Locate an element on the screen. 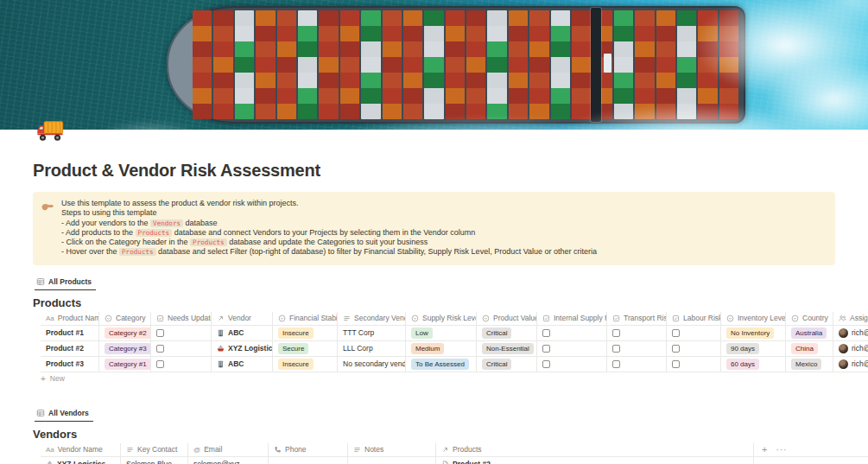 Image resolution: width=868 pixels, height=464 pixels. column-header-vendor-name: AaVendor Name is located at coordinates (81, 449).